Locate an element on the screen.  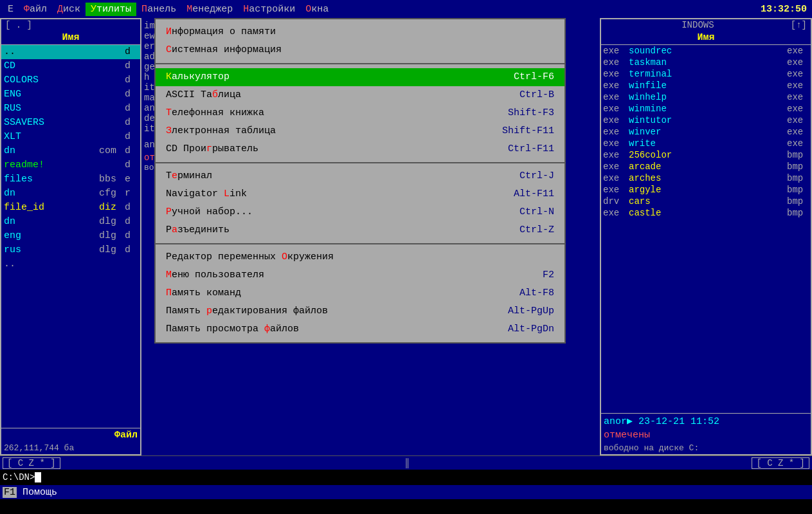
hotkey-l: L is located at coordinates (226, 194).